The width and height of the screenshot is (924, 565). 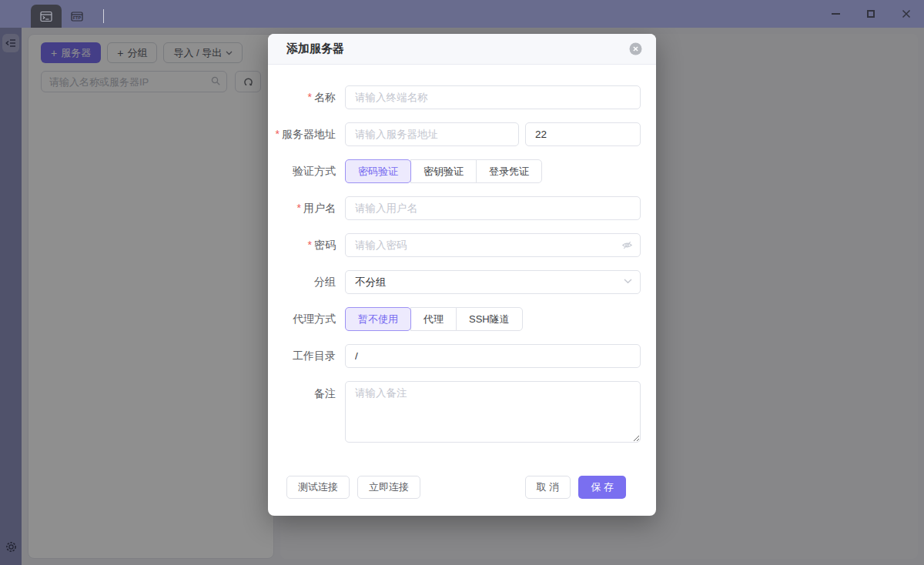 I want to click on form-row-password: *密码, so click(x=454, y=245).